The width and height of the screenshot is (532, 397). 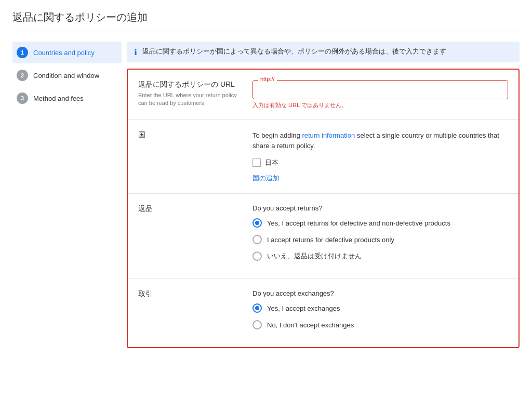 I want to click on step-2-circle: 2, so click(x=22, y=75).